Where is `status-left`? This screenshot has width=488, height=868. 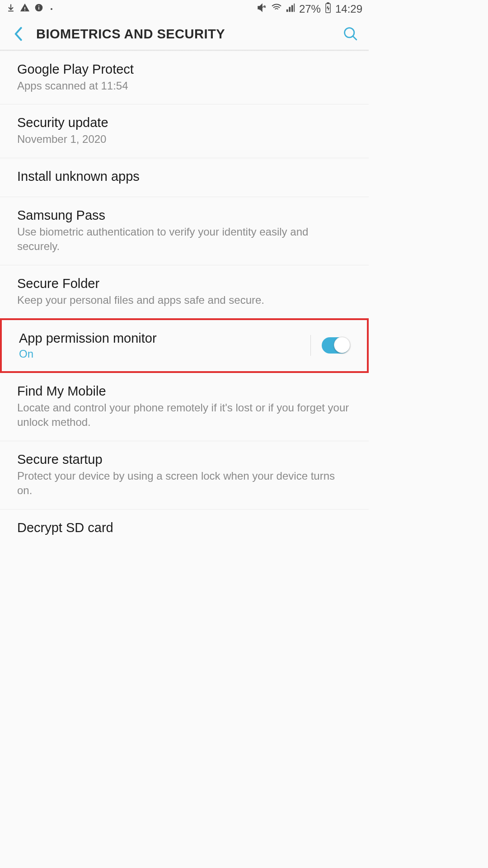
status-left is located at coordinates (29, 9).